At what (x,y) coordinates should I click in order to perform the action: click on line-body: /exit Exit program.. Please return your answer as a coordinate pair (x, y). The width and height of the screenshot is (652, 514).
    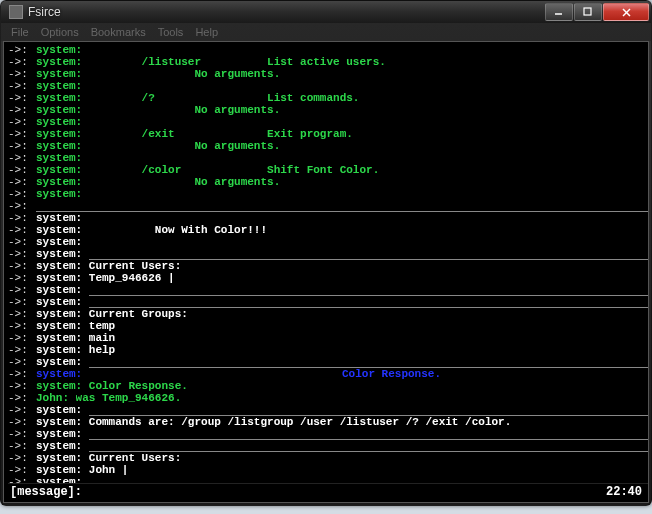
    Looking at the image, I should click on (368, 134).